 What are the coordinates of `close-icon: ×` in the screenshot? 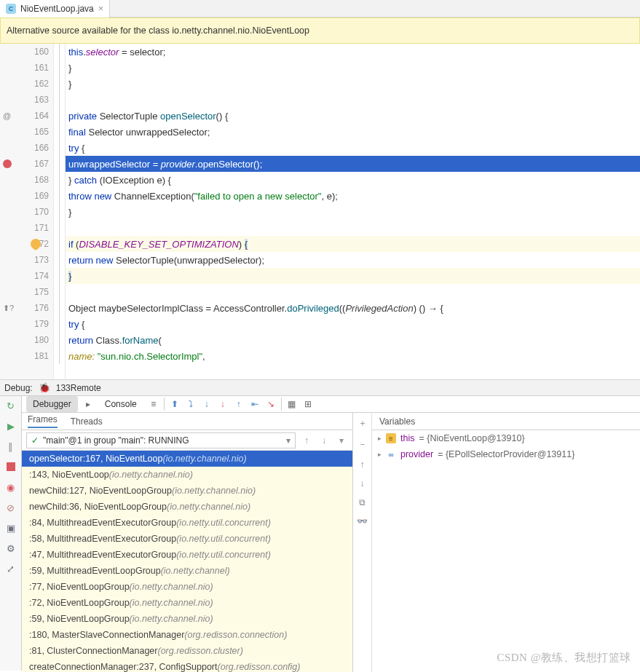 It's located at (101, 9).